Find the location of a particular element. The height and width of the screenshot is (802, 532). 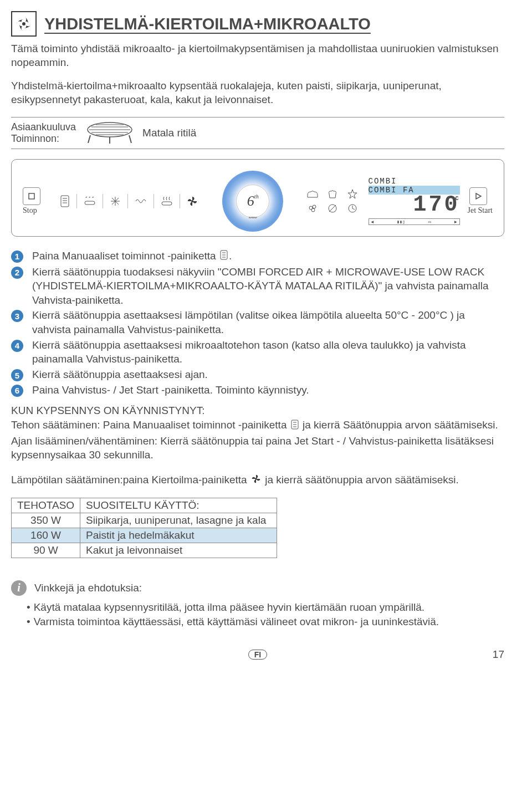

step-badge-1: 1 is located at coordinates (17, 257).